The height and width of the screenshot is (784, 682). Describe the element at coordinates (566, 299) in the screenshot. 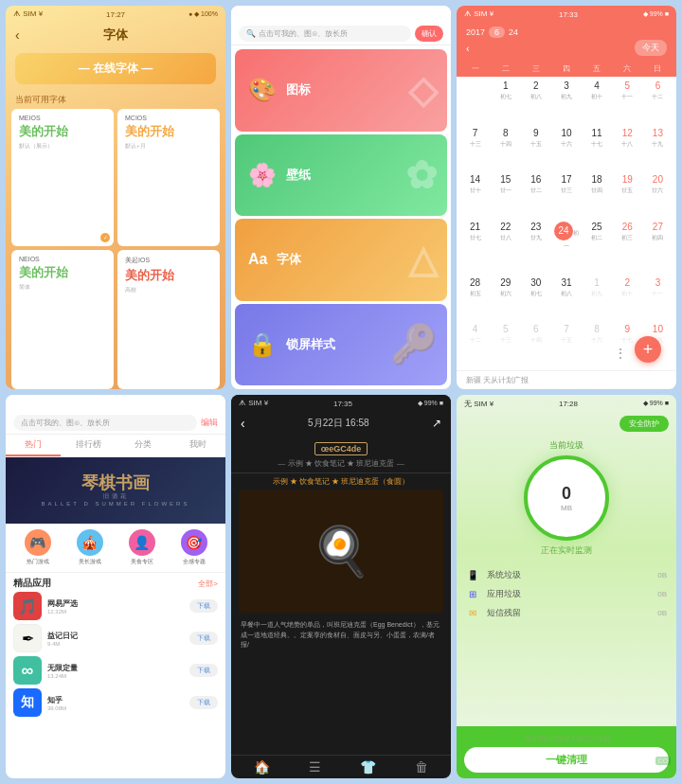

I see `cal-day-31: 31初八` at that location.